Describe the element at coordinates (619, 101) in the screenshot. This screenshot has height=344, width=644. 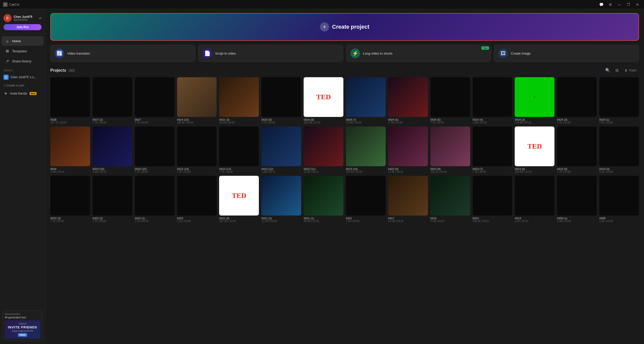
I see `project-item: 0424 (1) 7.6K | 00:00` at that location.